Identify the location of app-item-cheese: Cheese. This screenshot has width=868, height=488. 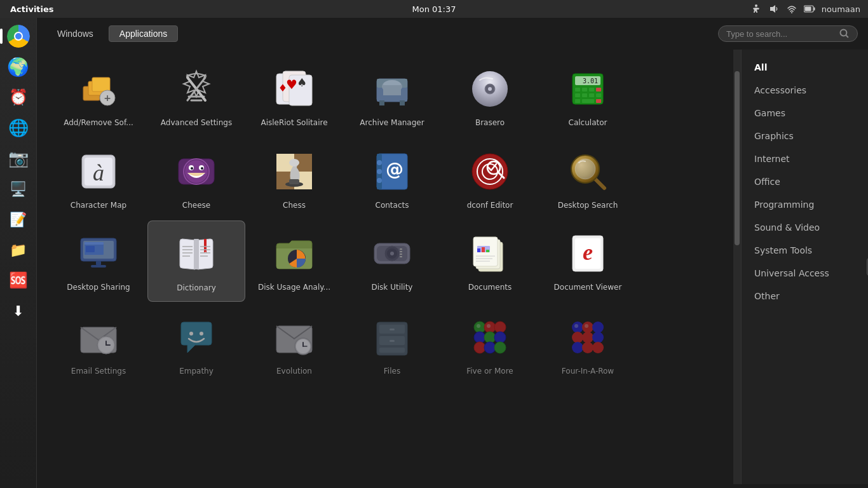
(196, 179).